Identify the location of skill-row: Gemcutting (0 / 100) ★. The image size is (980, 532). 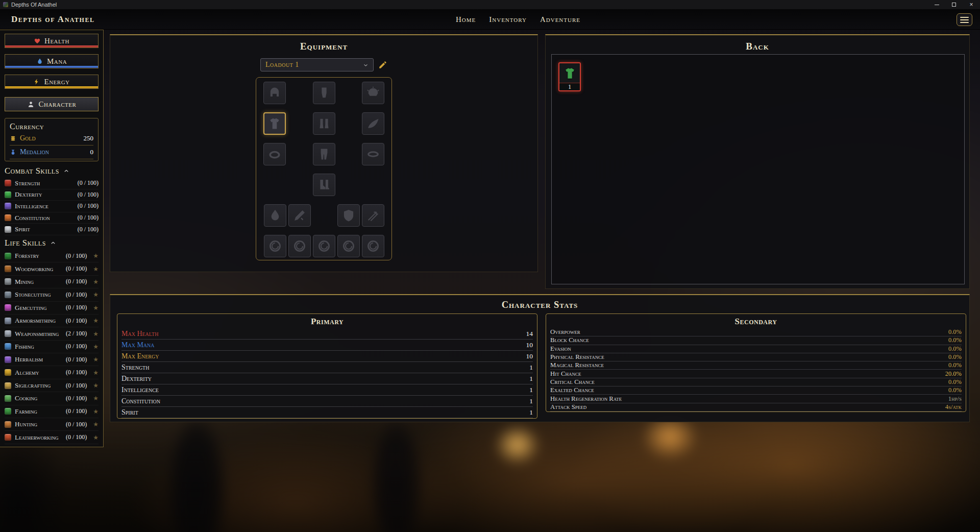
(52, 308).